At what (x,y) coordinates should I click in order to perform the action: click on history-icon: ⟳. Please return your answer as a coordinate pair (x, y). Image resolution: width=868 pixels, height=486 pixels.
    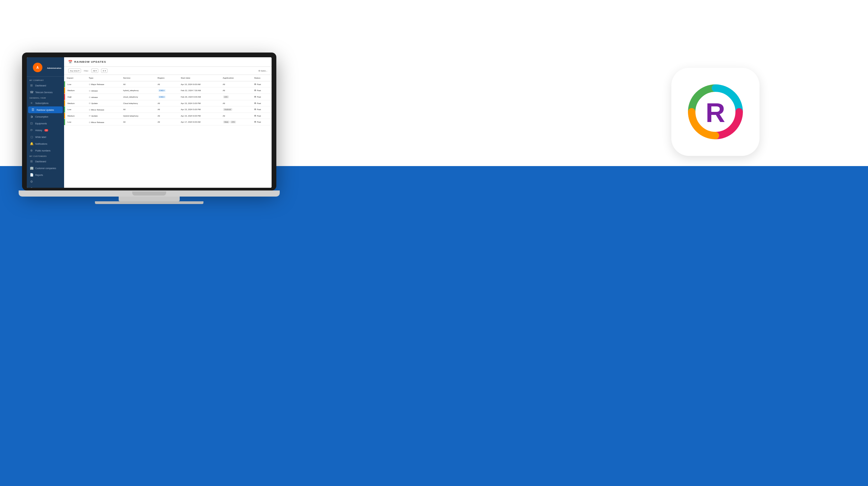
    Looking at the image, I should click on (32, 130).